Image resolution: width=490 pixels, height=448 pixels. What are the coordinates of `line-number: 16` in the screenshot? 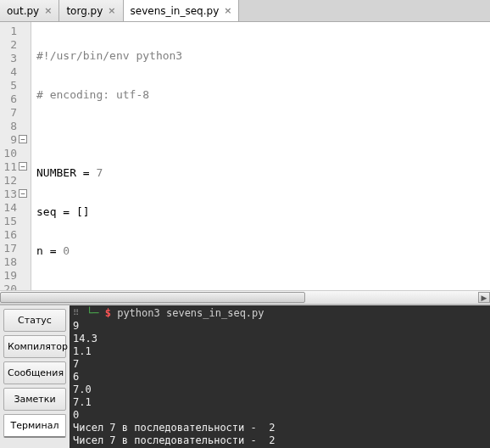 It's located at (8, 234).